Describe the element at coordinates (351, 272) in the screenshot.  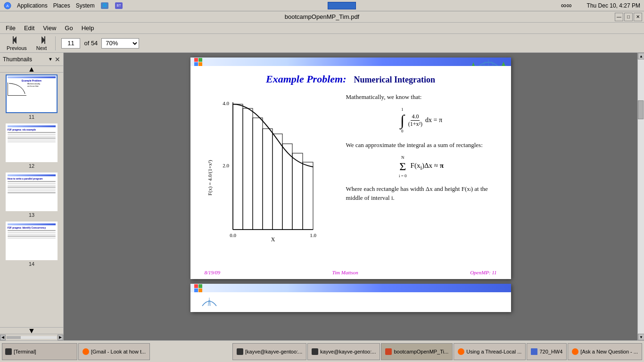
I see `page-footer: 8/19/09 Tim Mattson OpenMP: 11` at that location.